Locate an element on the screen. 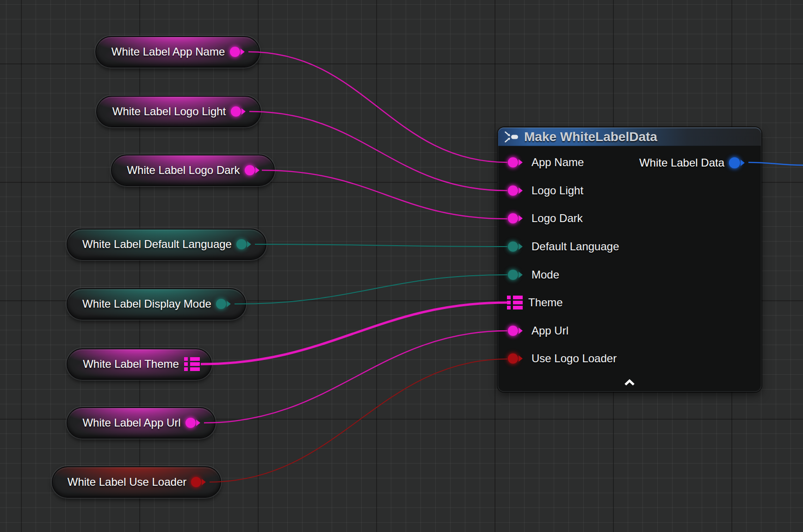 This screenshot has height=532, width=803. pin-label: App Name is located at coordinates (558, 162).